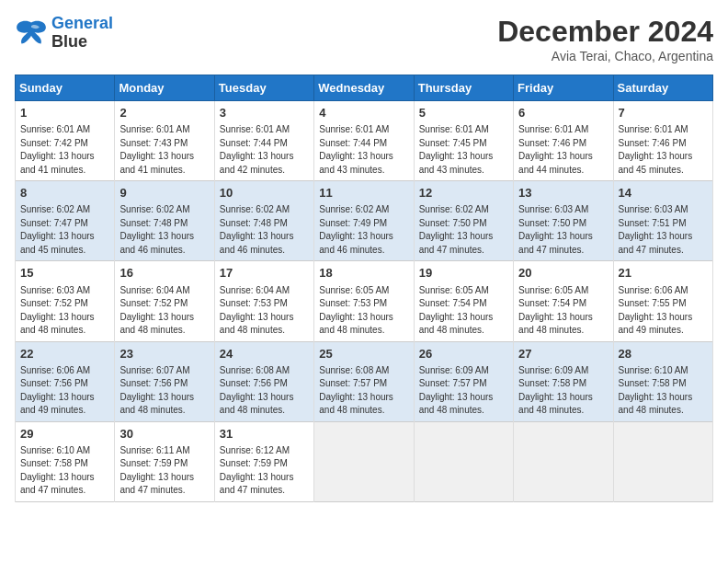 The height and width of the screenshot is (563, 728). What do you see at coordinates (364, 193) in the screenshot?
I see `day-number: 11` at bounding box center [364, 193].